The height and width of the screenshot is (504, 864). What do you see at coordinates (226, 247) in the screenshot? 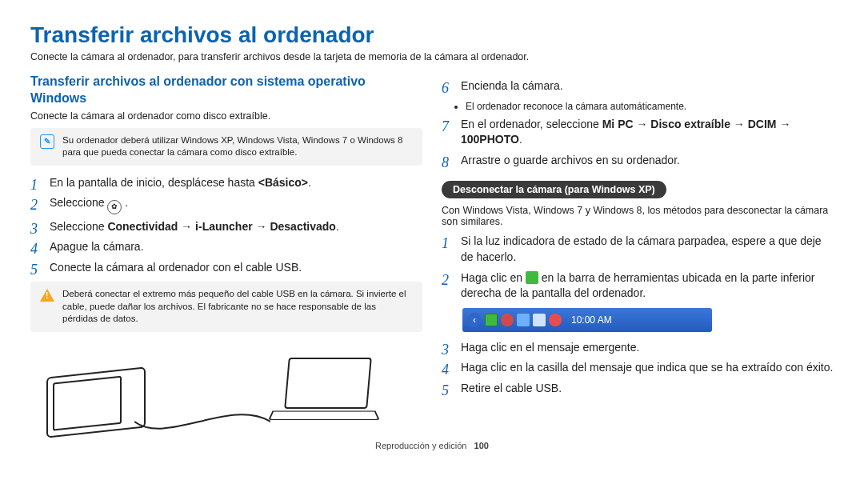
I see `step-item: Apague la cámara.` at bounding box center [226, 247].